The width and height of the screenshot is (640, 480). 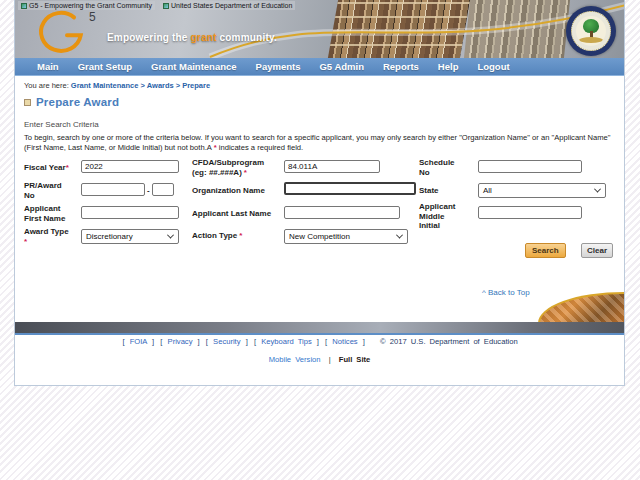 I want to click on back-to-top-link: ^ Back to Top, so click(x=506, y=292).